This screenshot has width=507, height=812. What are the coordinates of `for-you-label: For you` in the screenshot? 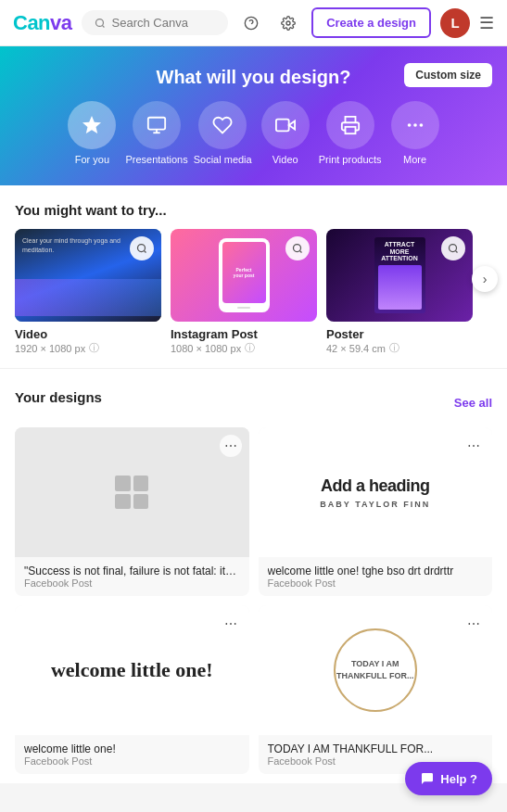 It's located at (93, 159).